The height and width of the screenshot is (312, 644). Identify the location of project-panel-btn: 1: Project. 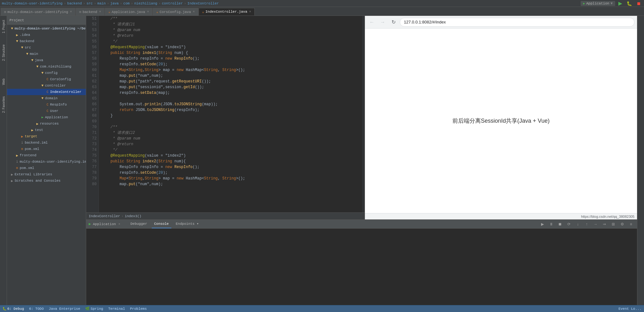
(3, 27).